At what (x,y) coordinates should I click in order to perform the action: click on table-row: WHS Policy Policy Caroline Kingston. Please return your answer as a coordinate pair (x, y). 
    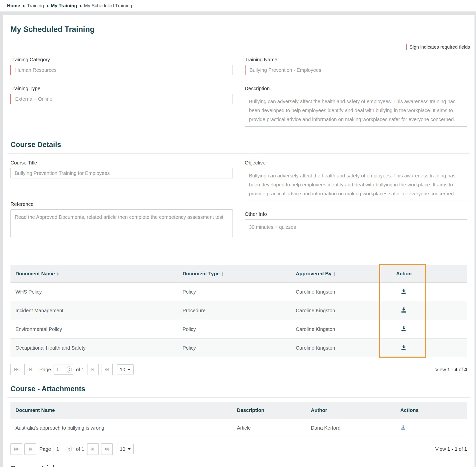
    Looking at the image, I should click on (239, 292).